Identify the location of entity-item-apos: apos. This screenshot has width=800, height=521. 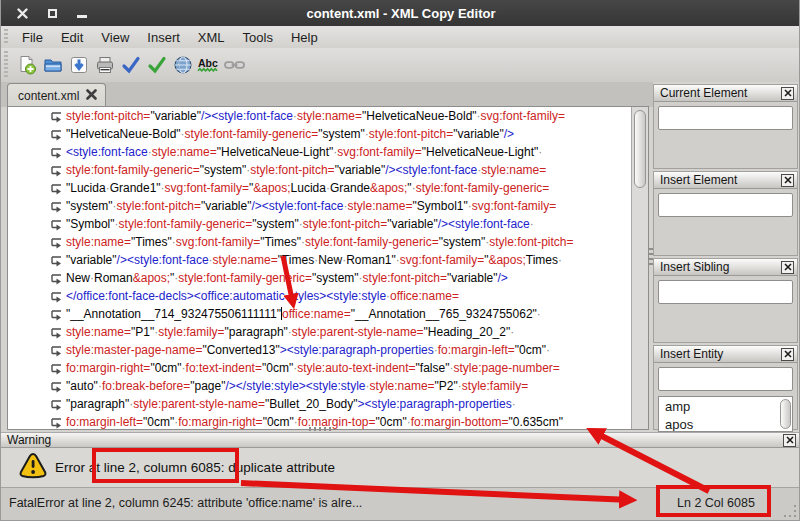
(726, 424).